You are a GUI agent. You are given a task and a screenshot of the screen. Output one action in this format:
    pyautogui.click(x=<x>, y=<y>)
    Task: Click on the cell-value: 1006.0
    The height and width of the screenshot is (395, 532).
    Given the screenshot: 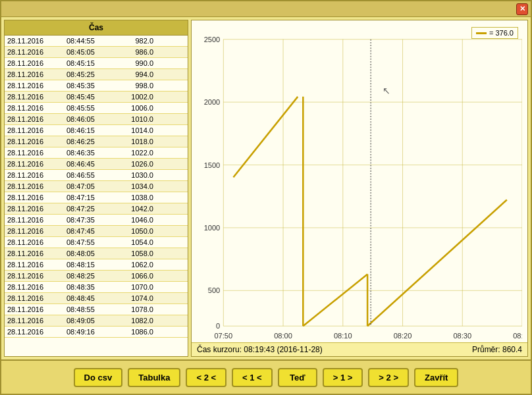 What is the action you would take?
    pyautogui.click(x=136, y=108)
    